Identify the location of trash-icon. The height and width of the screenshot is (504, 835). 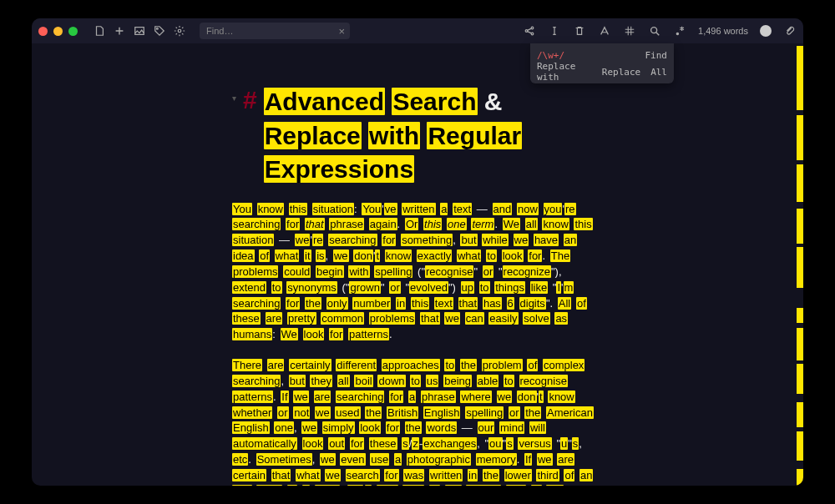
(579, 31).